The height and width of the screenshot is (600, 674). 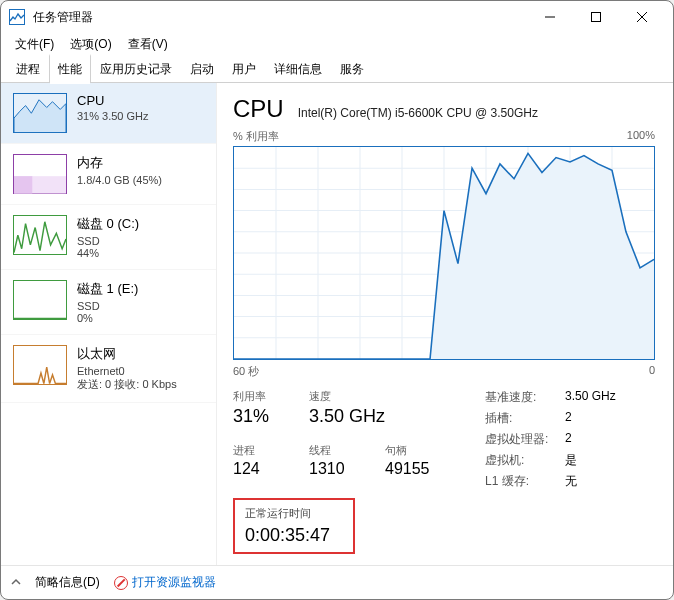 I want to click on chart-xmin: 0, so click(x=652, y=372).